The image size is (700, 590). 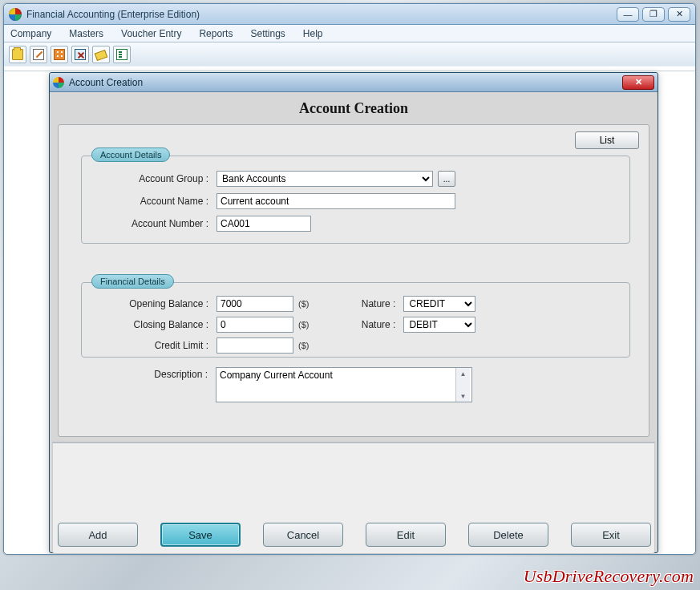 I want to click on menu-masters: Masters, so click(x=87, y=34).